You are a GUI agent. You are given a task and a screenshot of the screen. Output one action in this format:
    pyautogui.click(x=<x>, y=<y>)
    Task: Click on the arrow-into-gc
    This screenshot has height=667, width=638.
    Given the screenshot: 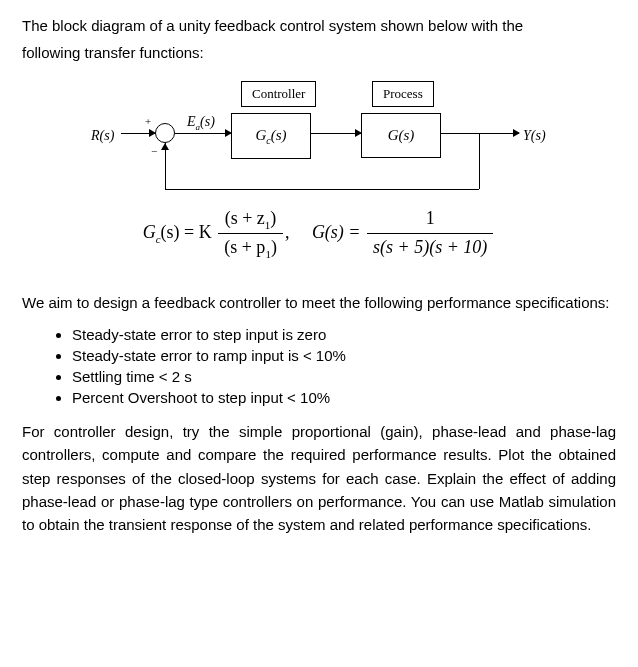 What is the action you would take?
    pyautogui.click(x=228, y=133)
    